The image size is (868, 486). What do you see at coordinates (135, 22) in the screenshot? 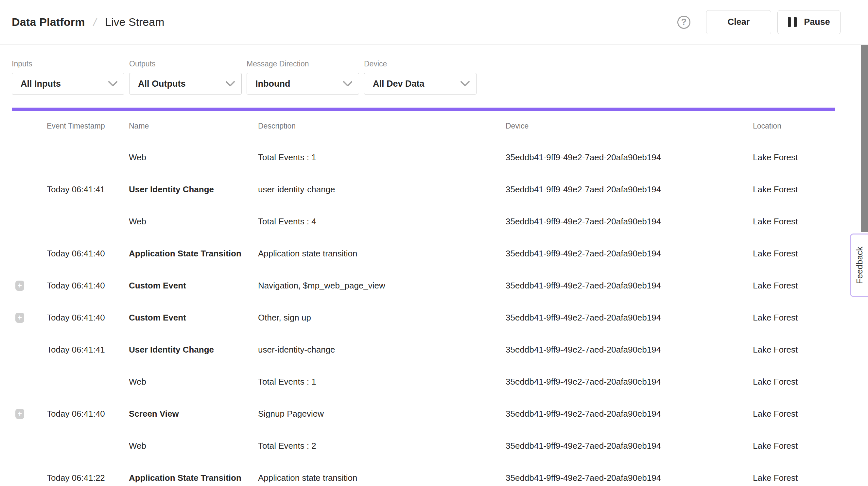
I see `page-title: Live Stream` at bounding box center [135, 22].